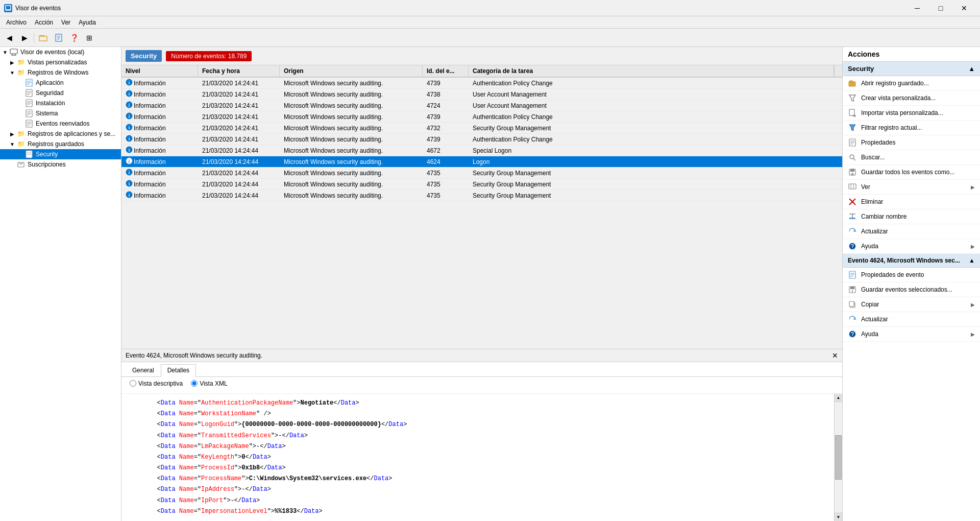  Describe the element at coordinates (60, 154) in the screenshot. I see `sidebar-item-security: Security` at that location.